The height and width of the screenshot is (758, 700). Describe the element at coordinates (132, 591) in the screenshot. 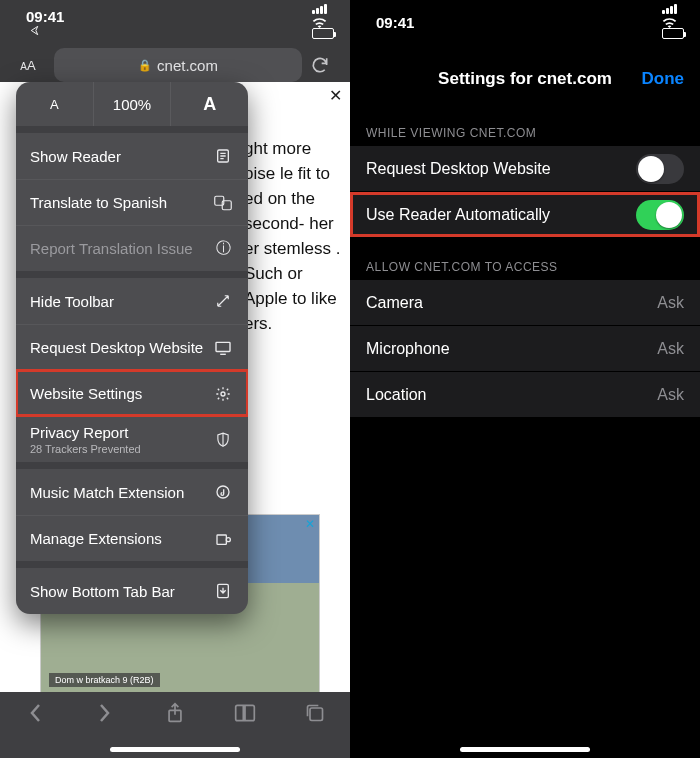

I see `menu-bottom-tab-bar: Show Bottom Tab Bar` at that location.